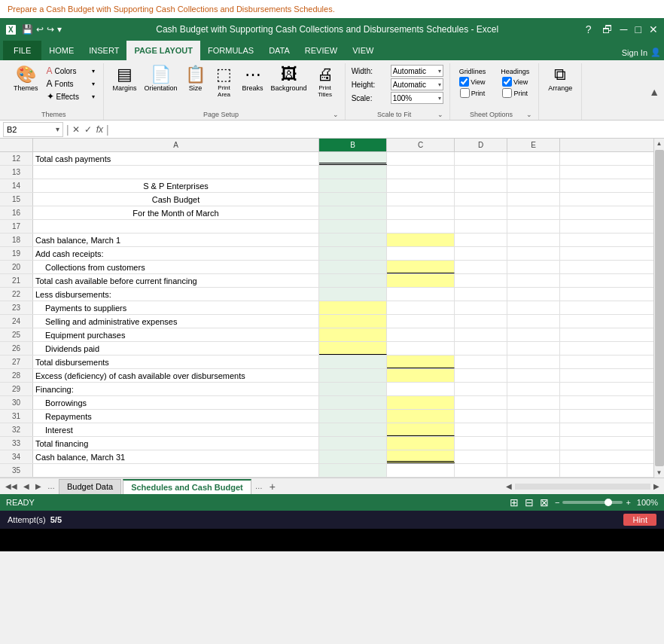 The image size is (664, 644). What do you see at coordinates (363, 50) in the screenshot?
I see `tab-view: VIEW` at bounding box center [363, 50].